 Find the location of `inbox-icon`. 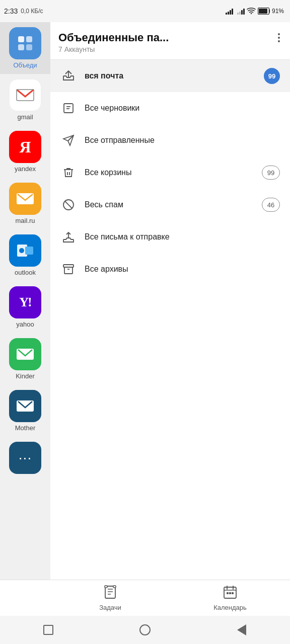

inbox-icon is located at coordinates (68, 76).